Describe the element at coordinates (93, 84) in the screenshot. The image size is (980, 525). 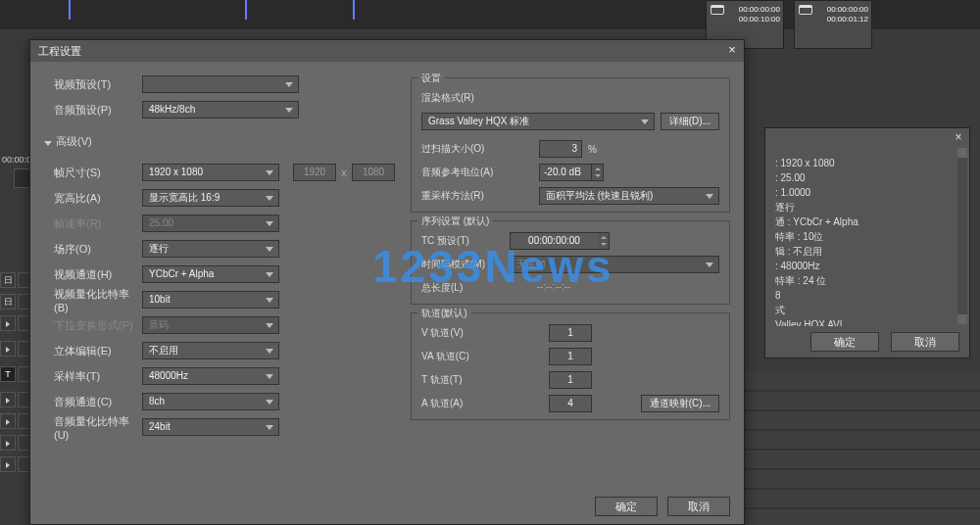
I see `video-preset-label: 视频预设(T)` at that location.